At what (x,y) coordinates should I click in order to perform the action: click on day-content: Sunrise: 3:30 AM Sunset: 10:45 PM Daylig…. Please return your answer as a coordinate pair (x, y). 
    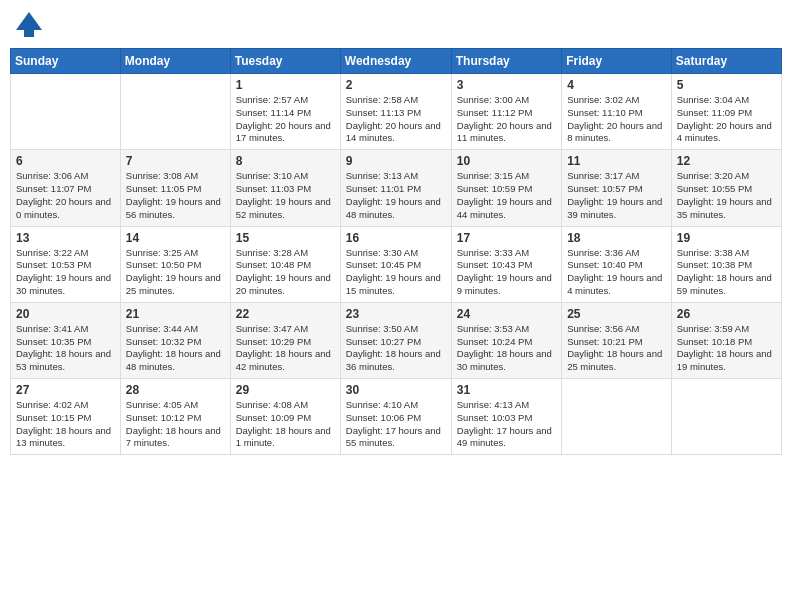
    Looking at the image, I should click on (396, 272).